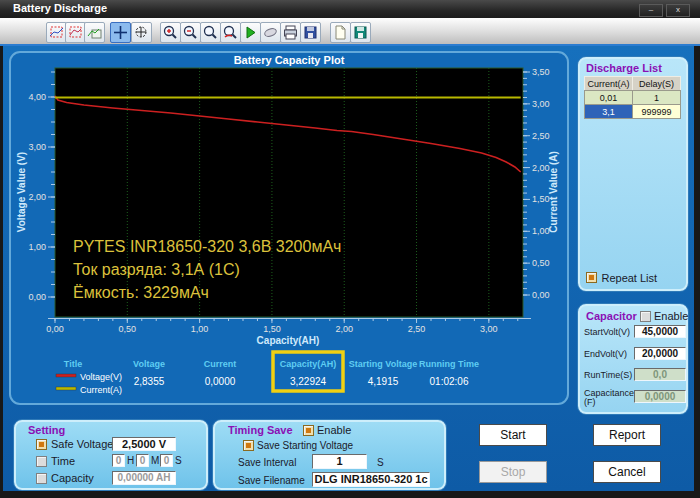 This screenshot has width=700, height=498. What do you see at coordinates (609, 84) in the screenshot?
I see `column-header-current: Current(A)` at bounding box center [609, 84].